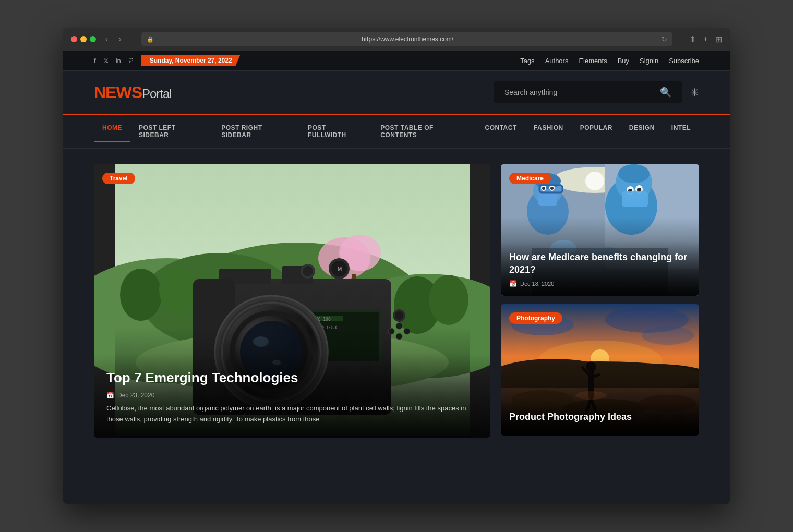  I want to click on nav-item-post-left-sidebar: POST LEFT SIDEBAR, so click(172, 131).